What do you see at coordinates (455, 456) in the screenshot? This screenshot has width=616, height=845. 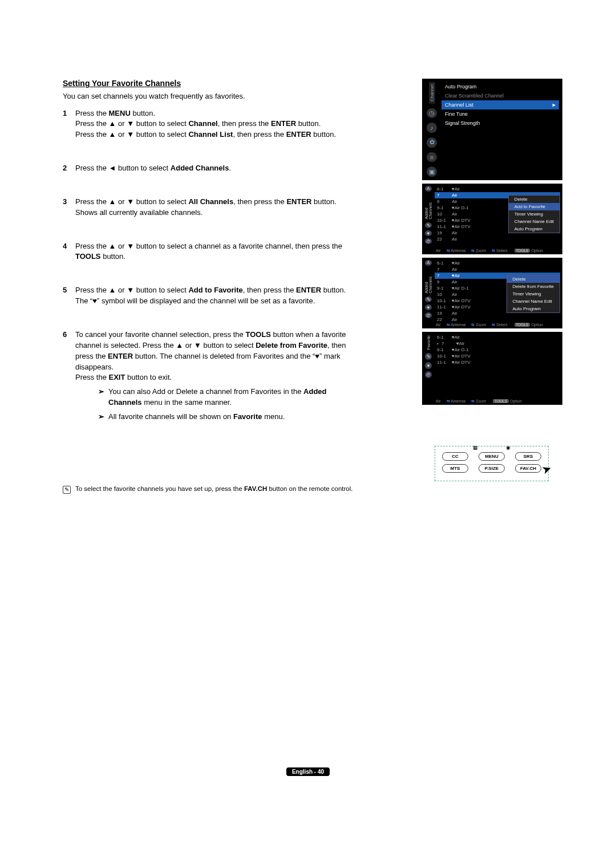 I see `remote-button-cc: CC` at bounding box center [455, 456].